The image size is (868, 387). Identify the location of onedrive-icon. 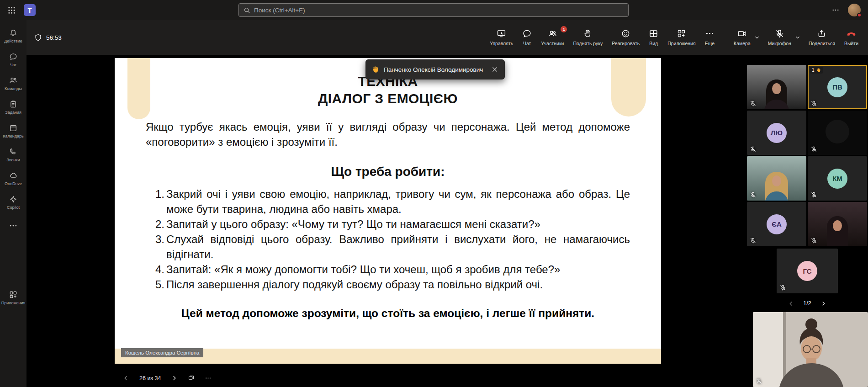
(13, 175).